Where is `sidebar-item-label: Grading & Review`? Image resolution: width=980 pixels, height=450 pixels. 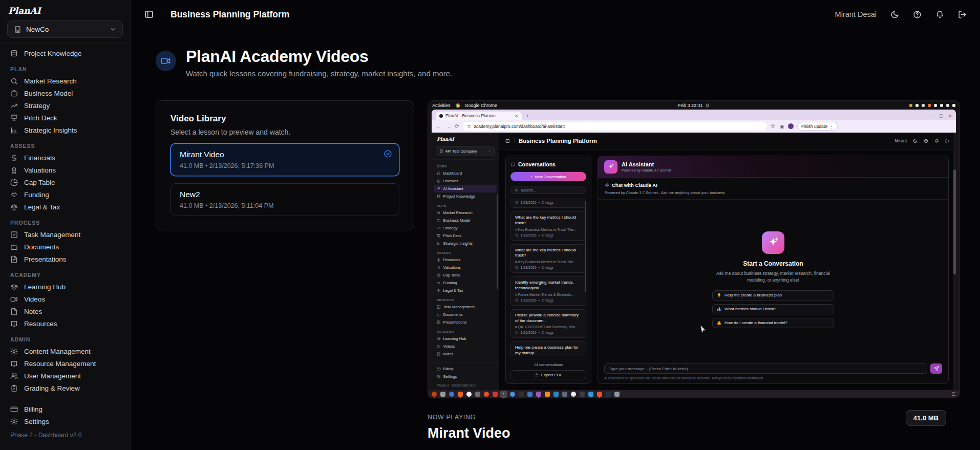 sidebar-item-label: Grading & Review is located at coordinates (52, 388).